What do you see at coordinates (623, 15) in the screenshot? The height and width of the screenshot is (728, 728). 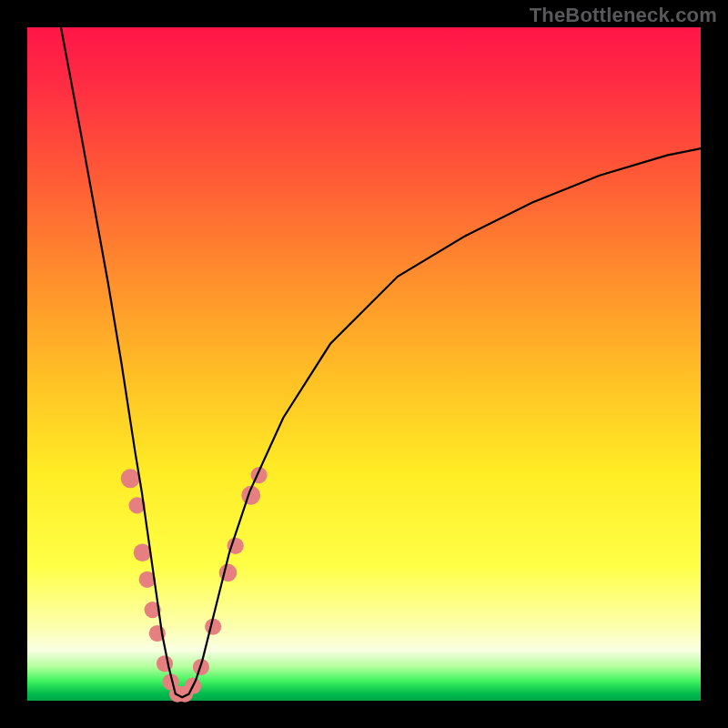 I see `watermark-text: TheBottleneck.com` at bounding box center [623, 15].